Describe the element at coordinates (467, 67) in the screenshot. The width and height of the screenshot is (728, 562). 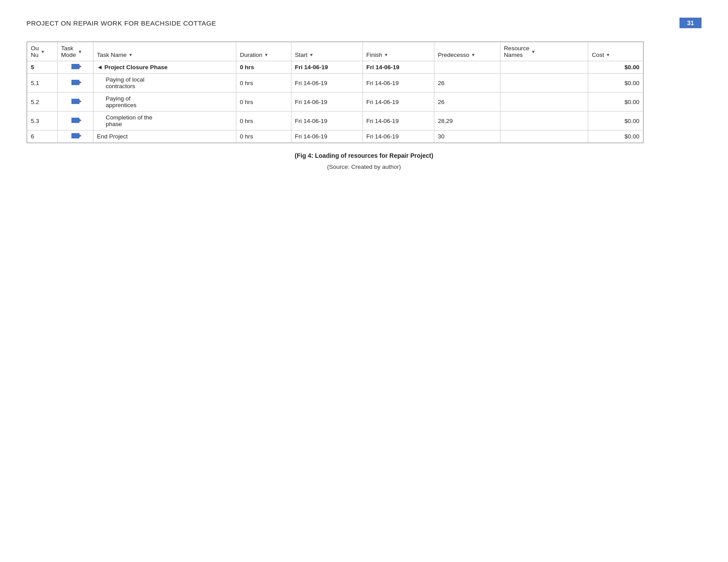
I see `cell-predecessor` at that location.